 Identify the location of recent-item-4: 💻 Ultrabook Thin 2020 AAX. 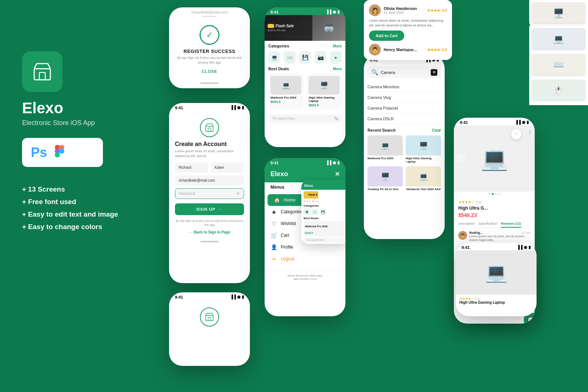
(423, 179).